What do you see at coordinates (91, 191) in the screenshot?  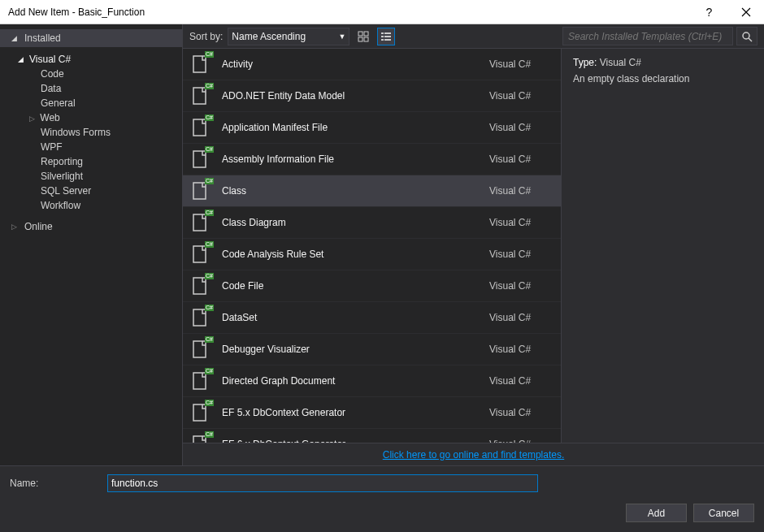 I see `nav-item-sql-server: SQL Server` at bounding box center [91, 191].